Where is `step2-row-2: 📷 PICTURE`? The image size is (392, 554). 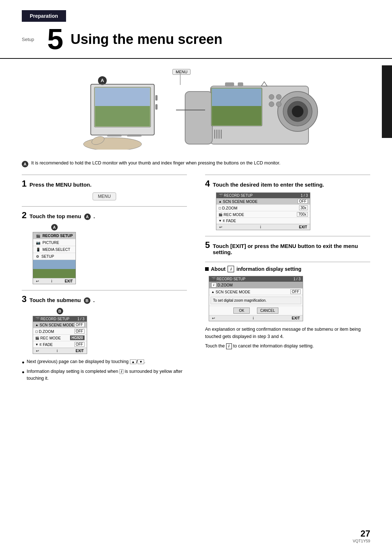 step2-row-2: 📷 PICTURE is located at coordinates (54, 243).